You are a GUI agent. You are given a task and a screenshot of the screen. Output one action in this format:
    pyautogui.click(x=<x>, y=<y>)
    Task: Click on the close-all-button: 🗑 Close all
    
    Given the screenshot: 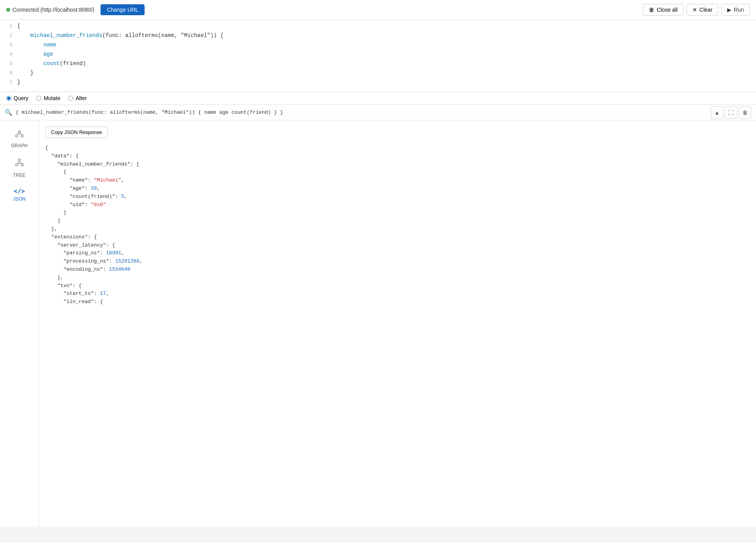 What is the action you would take?
    pyautogui.click(x=663, y=10)
    